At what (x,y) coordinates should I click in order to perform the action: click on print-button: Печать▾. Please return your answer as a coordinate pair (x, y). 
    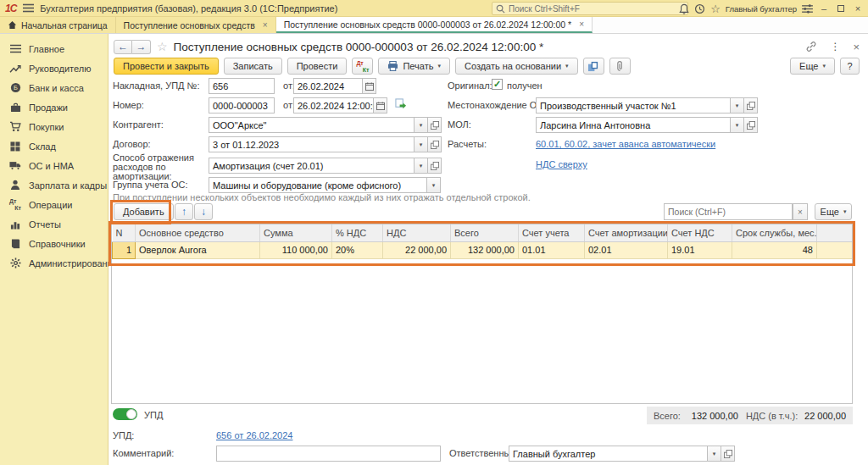
    Looking at the image, I should click on (414, 66).